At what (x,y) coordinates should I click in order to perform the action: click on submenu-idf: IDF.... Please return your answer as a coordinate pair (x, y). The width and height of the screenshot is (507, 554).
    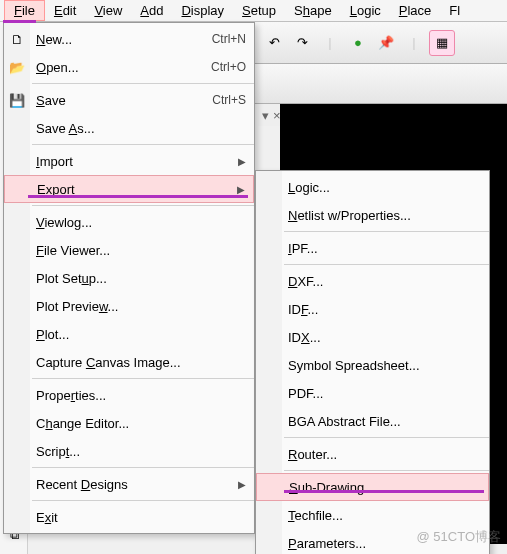
    Looking at the image, I should click on (372, 309).